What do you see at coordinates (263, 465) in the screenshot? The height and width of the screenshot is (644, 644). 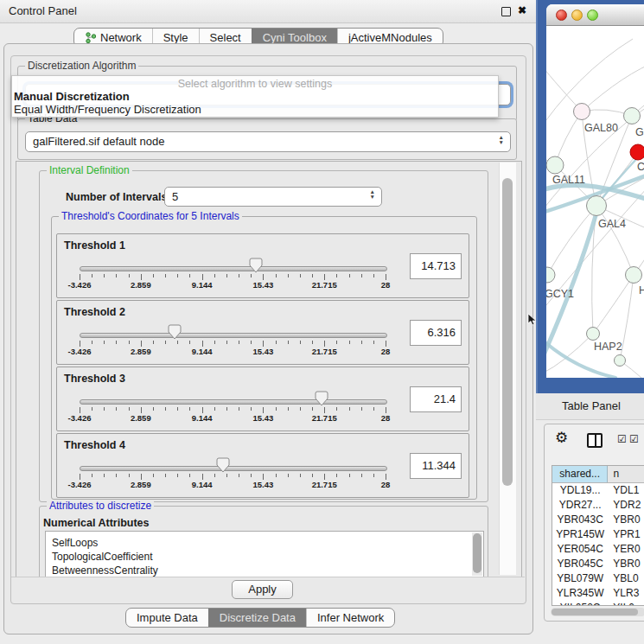 I see `threshold-panel: Threshold 4-3.4262.8599.14415.4321.71528…` at bounding box center [263, 465].